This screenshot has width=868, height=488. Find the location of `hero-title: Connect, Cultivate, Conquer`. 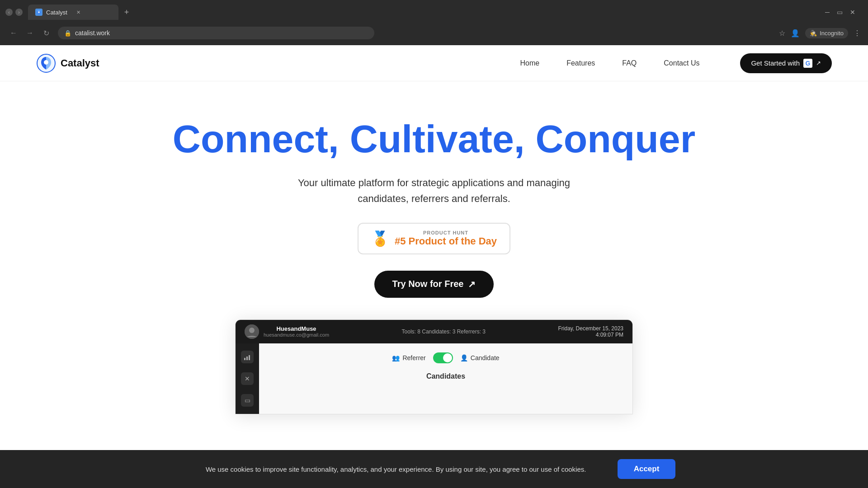

hero-title: Connect, Cultivate, Conquer is located at coordinates (434, 139).